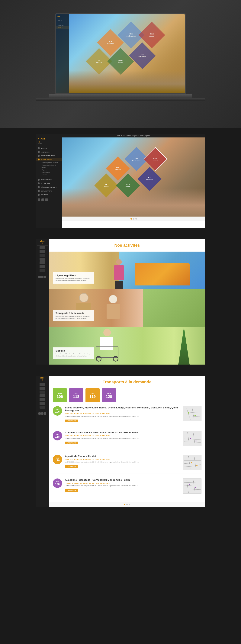 This screenshot has width=241, height=644. Describe the element at coordinates (46, 180) in the screenshot. I see `nav-label-notre-equipe: NOTRE ÉQUIPE` at that location.